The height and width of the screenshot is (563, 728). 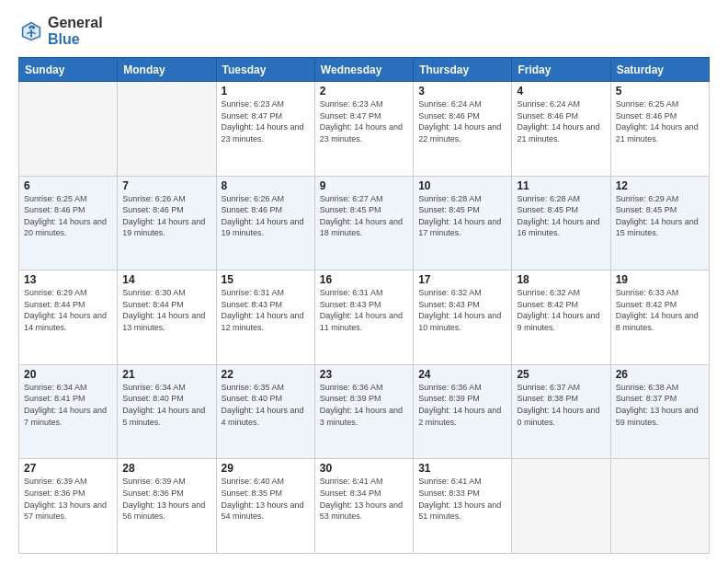 What do you see at coordinates (364, 506) in the screenshot?
I see `calendar-cell: 30Sunrise: 6:41 AM Sunset: 8:34 PM Dayli…` at bounding box center [364, 506].